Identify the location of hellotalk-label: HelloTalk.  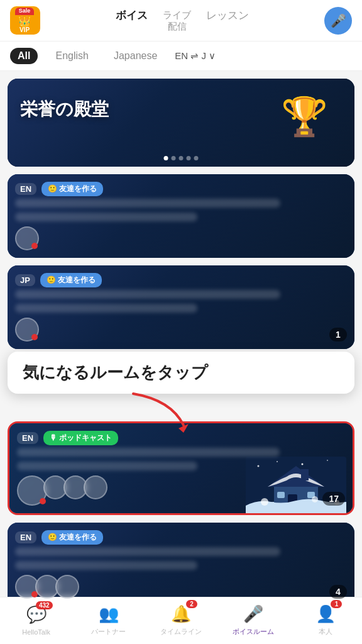
(36, 632).